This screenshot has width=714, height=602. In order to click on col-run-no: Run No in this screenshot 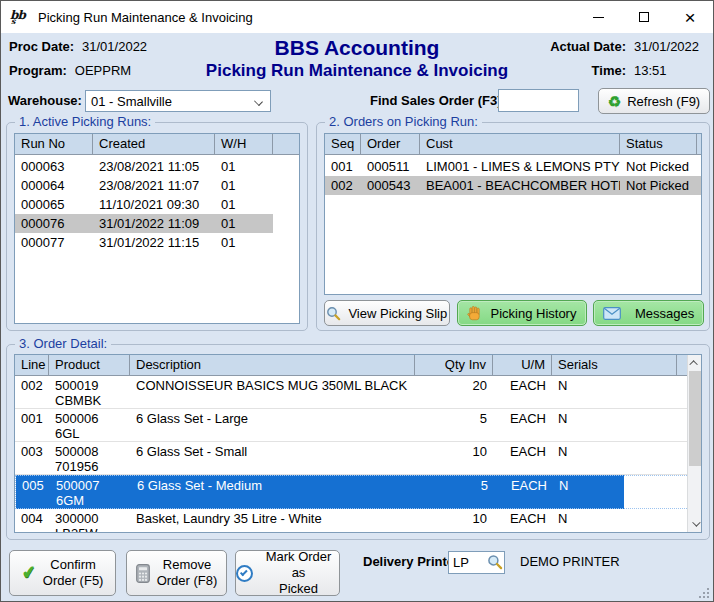, I will do `click(54, 144)`.